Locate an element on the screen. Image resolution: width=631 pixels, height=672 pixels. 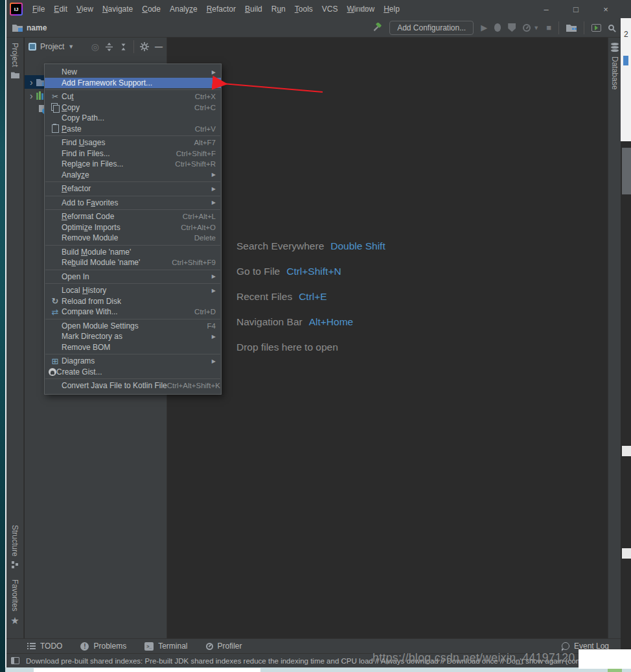
run-anything-icon is located at coordinates (596, 28).